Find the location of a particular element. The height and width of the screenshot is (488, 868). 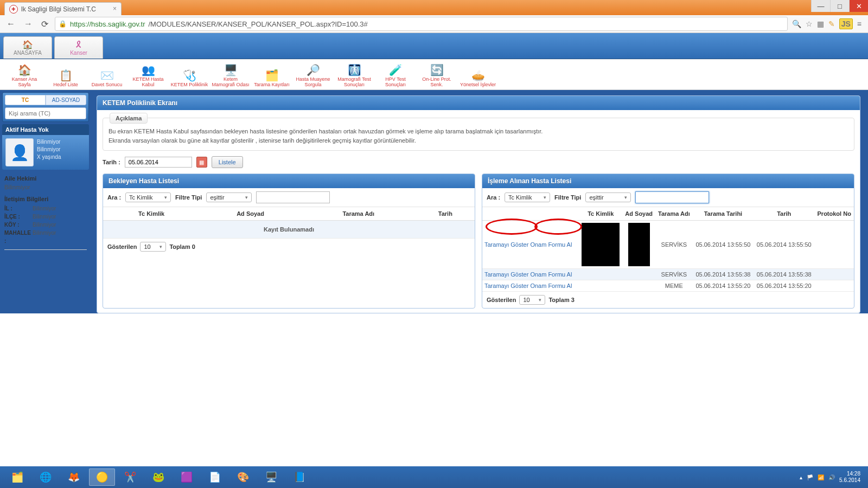

taskbar-ie-icon: 🌐 is located at coordinates (46, 477).